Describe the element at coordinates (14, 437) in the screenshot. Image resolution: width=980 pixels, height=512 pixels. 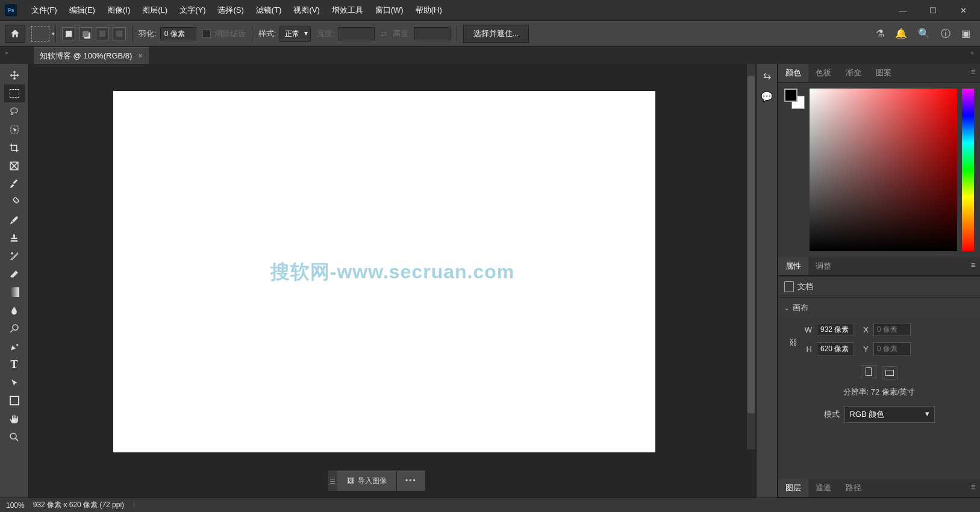
I see `zoom-tool` at that location.